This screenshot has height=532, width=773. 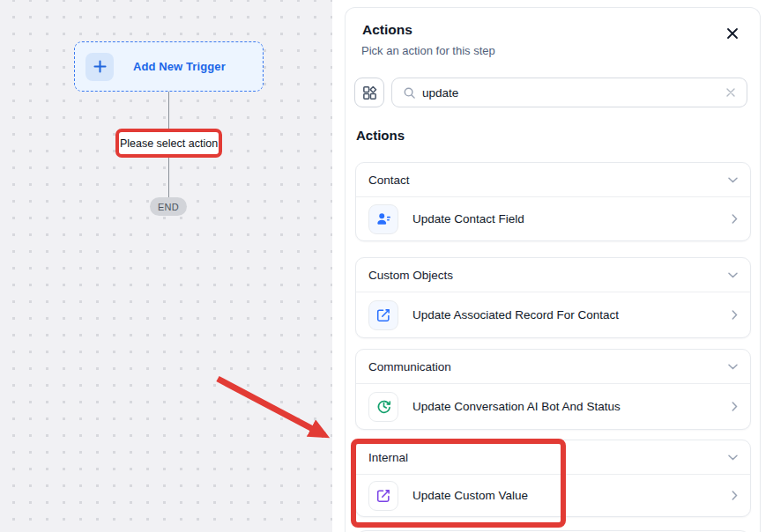 What do you see at coordinates (548, 180) in the screenshot?
I see `group-label: Contact` at bounding box center [548, 180].